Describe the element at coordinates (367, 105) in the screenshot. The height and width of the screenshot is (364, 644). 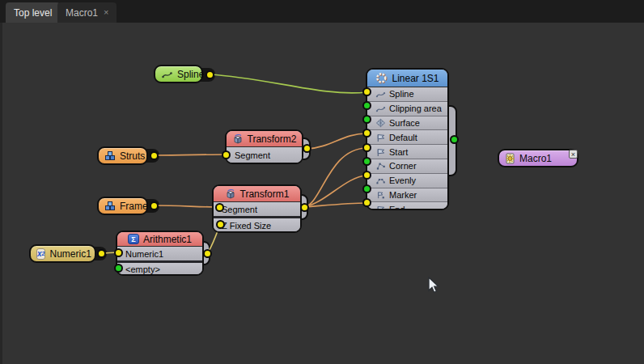
I see `port-linear-clipping-area-input` at that location.